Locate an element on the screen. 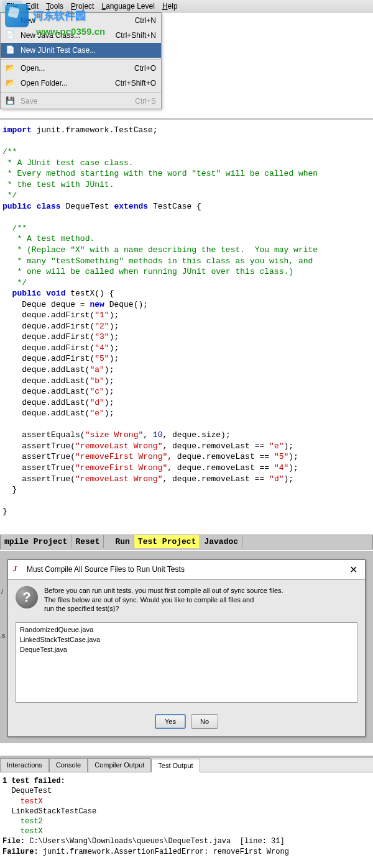  code-text: Deque deque = is located at coordinates (46, 304).